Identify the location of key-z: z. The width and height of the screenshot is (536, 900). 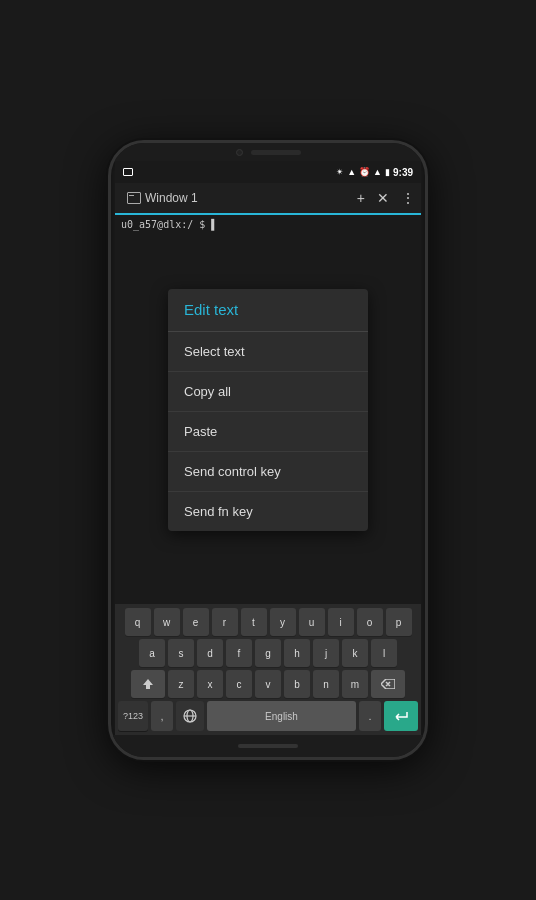
(181, 684).